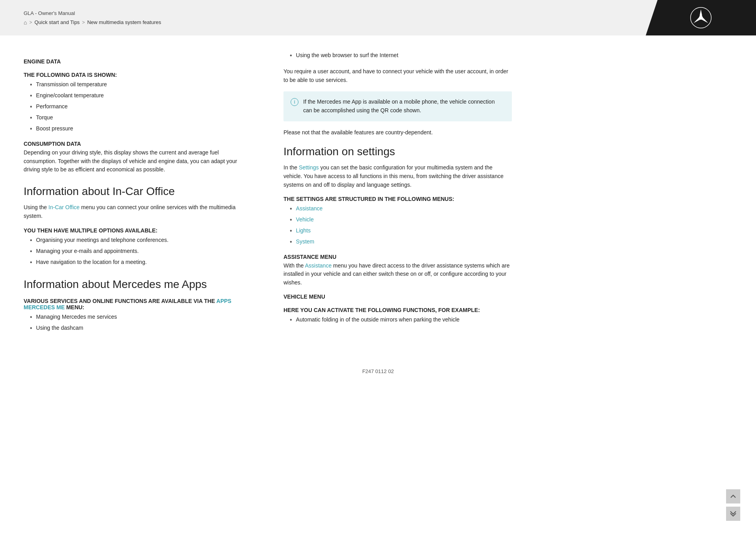 Image resolution: width=756 pixels, height=535 pixels. I want to click on manual-title: GLA - Owner's Manual, so click(92, 13).